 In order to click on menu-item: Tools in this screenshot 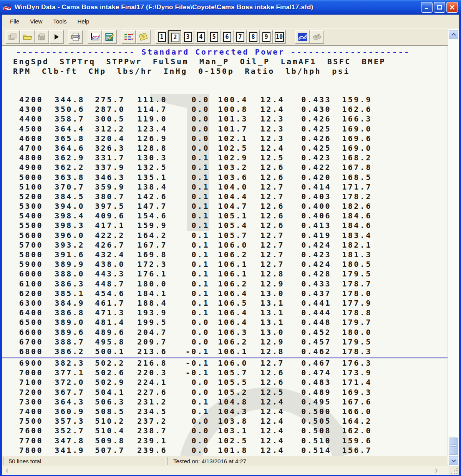, I will do `click(60, 22)`.